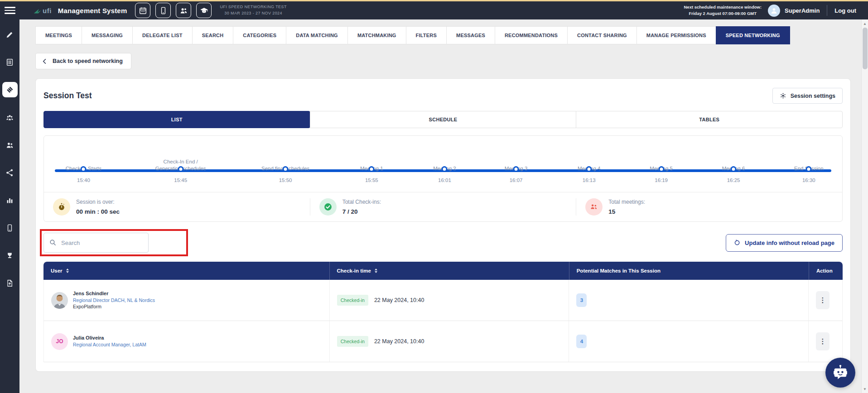 This screenshot has width=868, height=393. What do you see at coordinates (10, 90) in the screenshot?
I see `speed-networking-cards-icon` at bounding box center [10, 90].